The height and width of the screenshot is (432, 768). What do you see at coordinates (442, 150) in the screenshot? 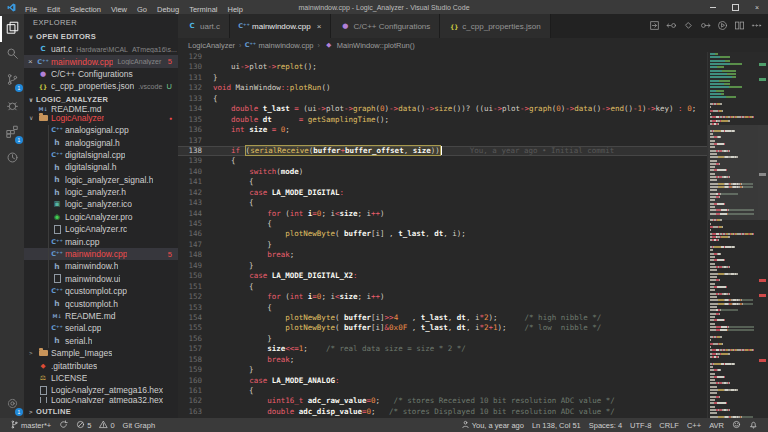
I see `text-cursor` at bounding box center [442, 150].